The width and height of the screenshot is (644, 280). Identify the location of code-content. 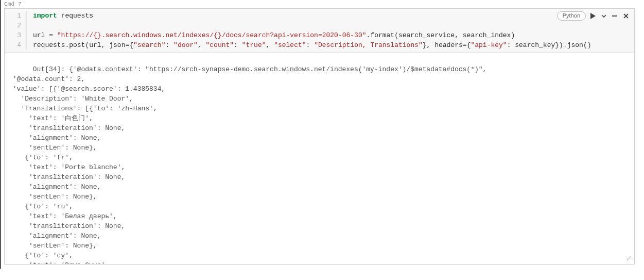
(30, 26).